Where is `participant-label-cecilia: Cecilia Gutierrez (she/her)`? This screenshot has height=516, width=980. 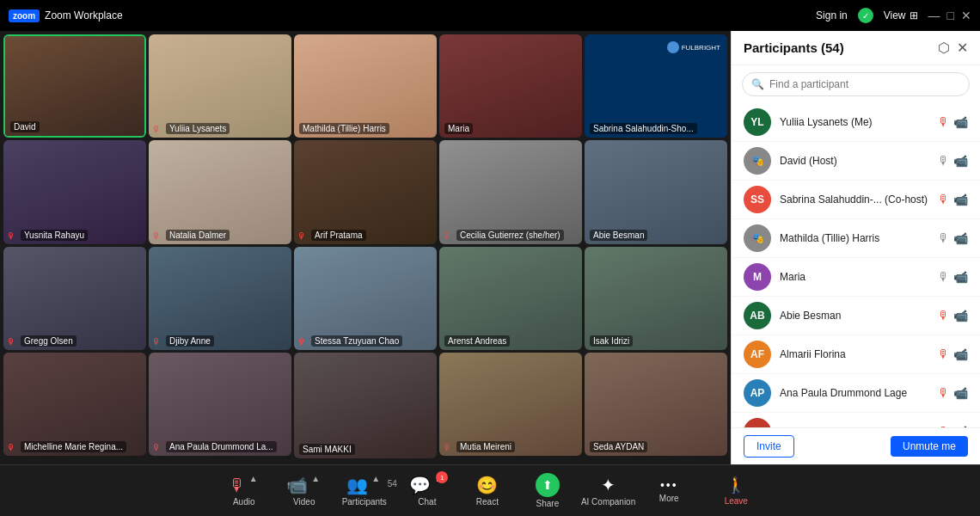 participant-label-cecilia: Cecilia Gutierrez (she/her) is located at coordinates (511, 236).